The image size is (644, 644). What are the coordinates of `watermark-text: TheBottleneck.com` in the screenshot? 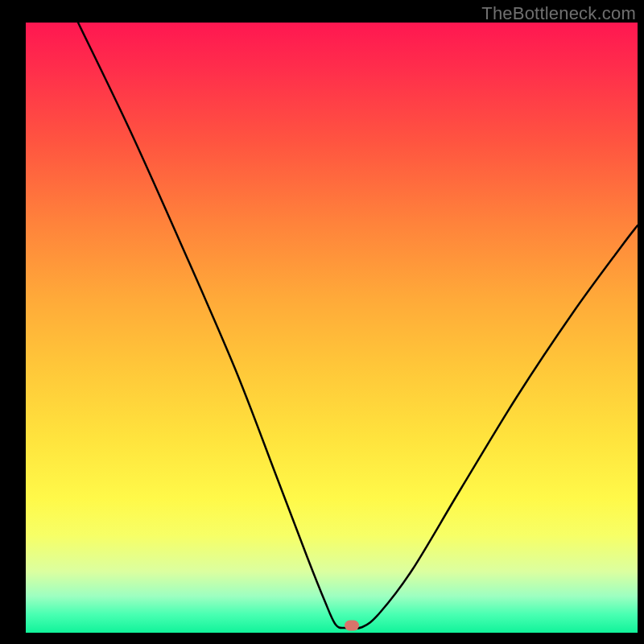 It's located at (559, 14).